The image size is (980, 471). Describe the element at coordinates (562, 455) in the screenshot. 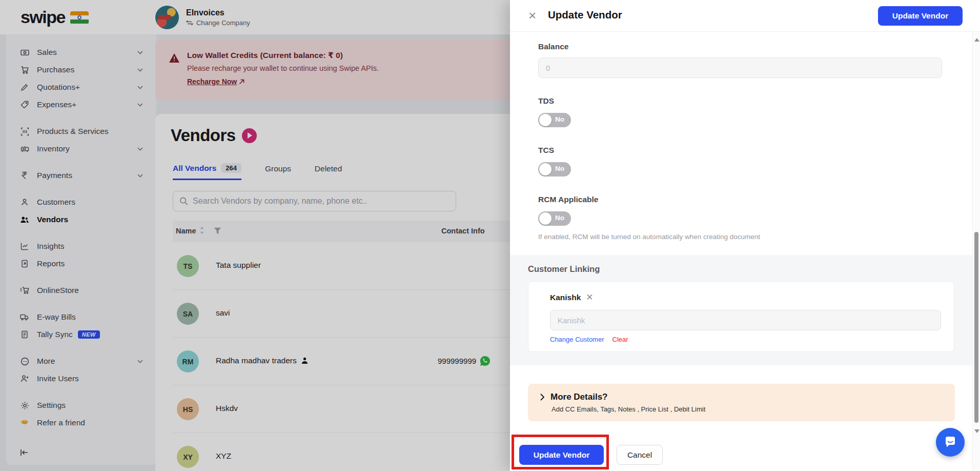

I see `update-vendor-button: Update Vendor` at that location.